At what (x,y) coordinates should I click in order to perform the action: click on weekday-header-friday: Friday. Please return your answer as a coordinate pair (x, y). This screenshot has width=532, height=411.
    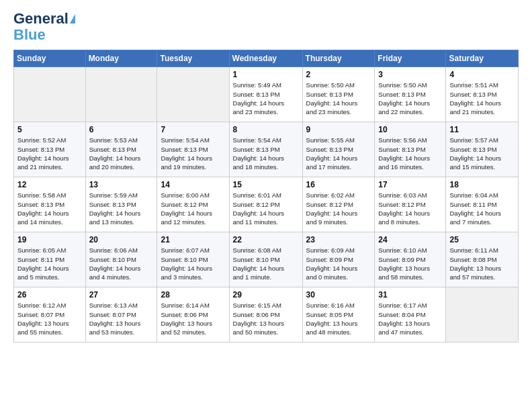
    Looking at the image, I should click on (410, 59).